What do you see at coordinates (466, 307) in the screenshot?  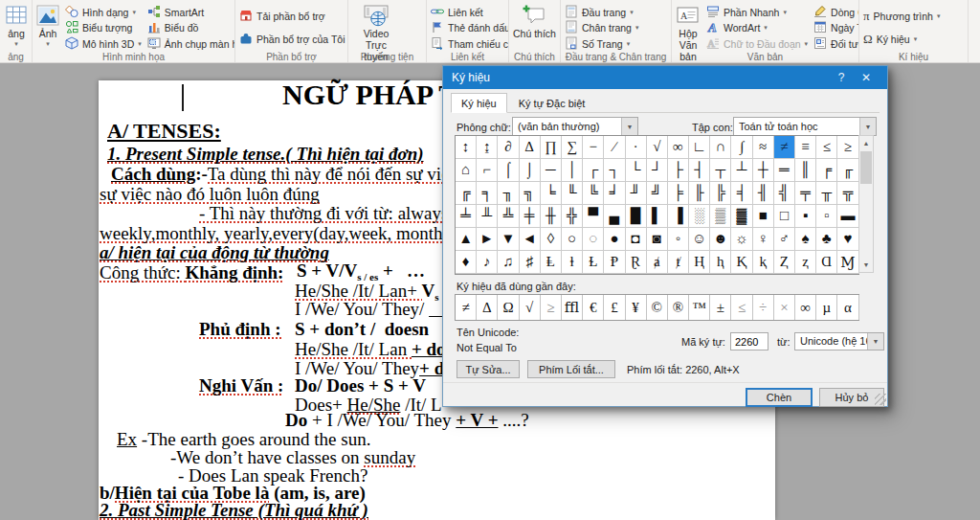 I see `recent-symbol-cell: ≠` at bounding box center [466, 307].